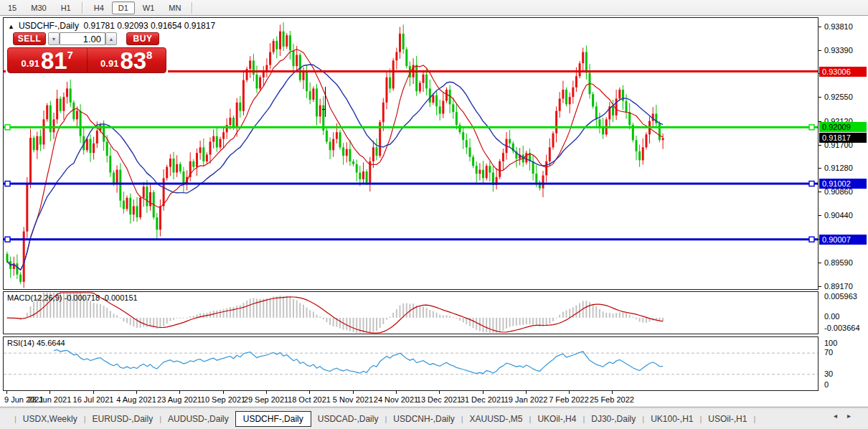 The width and height of the screenshot is (868, 429). Describe the element at coordinates (136, 400) in the screenshot. I see `date-axis-label: 4 Aug 2021` at that location.